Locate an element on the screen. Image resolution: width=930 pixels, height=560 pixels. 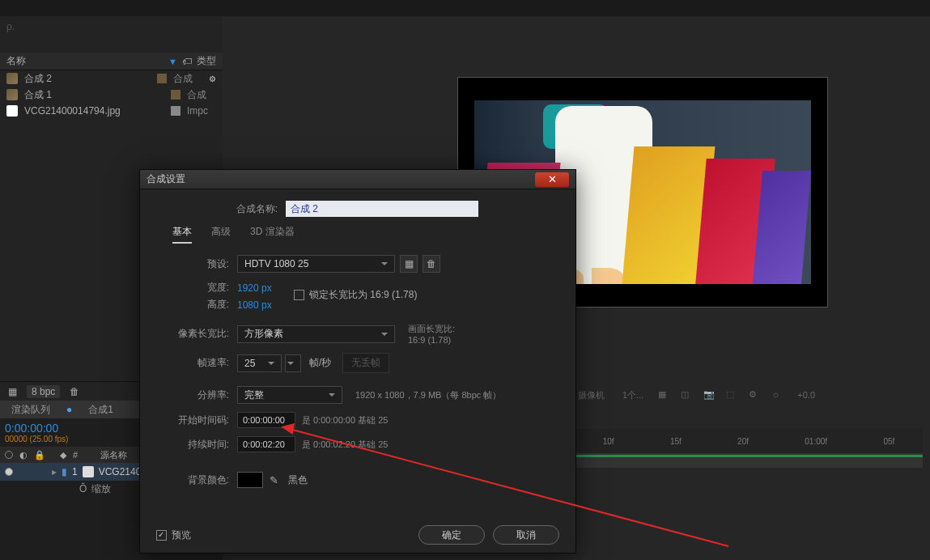
ruler-tick: 05f is located at coordinates (889, 442).